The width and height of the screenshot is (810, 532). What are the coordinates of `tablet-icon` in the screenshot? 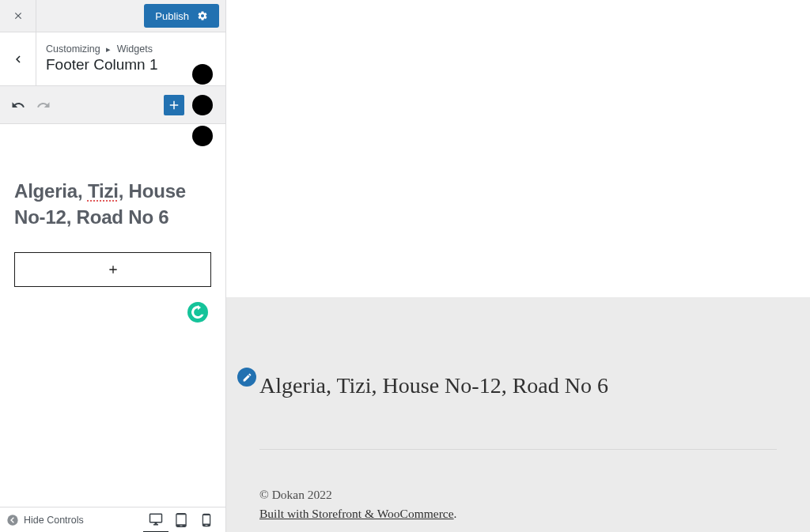 It's located at (181, 520).